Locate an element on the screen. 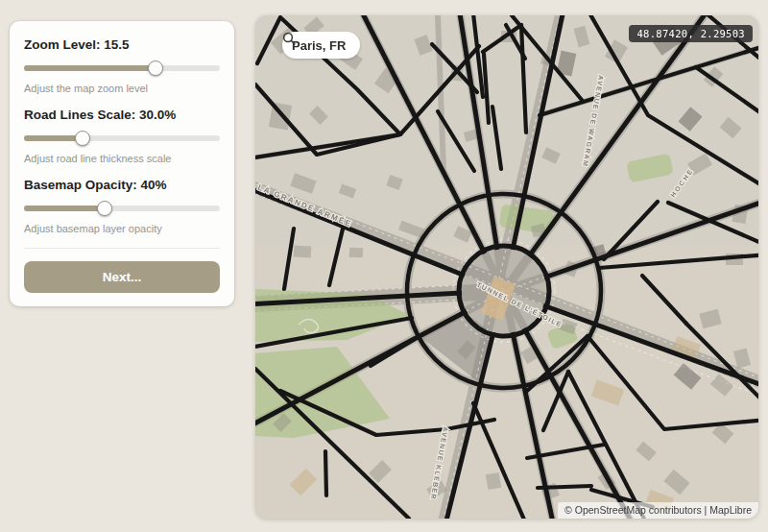 This screenshot has width=768, height=532. basemap-opacity-desc: Adjust basemap layer opacity is located at coordinates (122, 229).